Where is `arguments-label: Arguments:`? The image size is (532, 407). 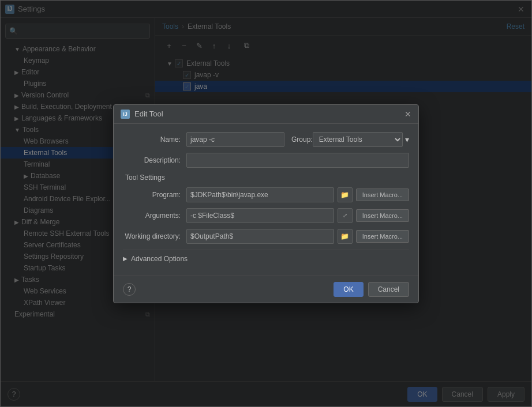
arguments-label: Arguments: is located at coordinates (155, 216).